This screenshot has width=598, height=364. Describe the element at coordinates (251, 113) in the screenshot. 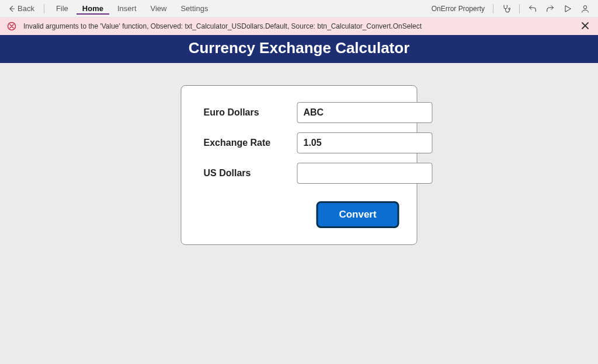

I see `label-euro: Euro Dollars` at that location.